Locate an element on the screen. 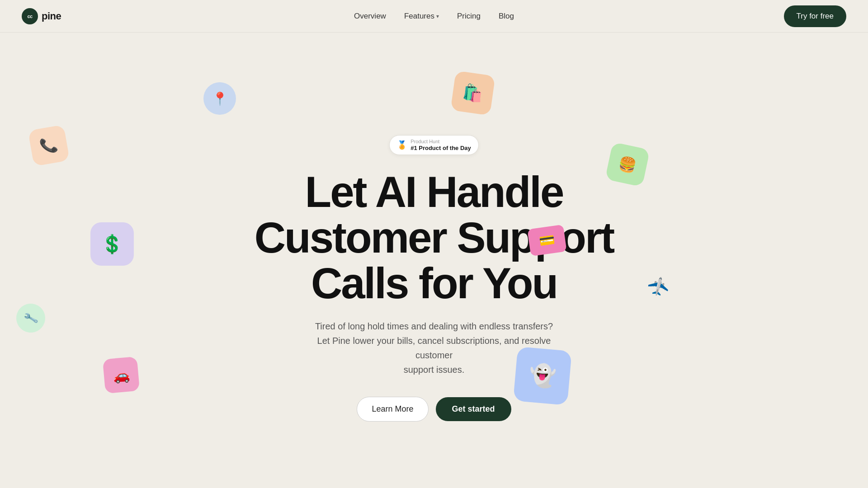  location-icon: 📍 is located at coordinates (220, 99).